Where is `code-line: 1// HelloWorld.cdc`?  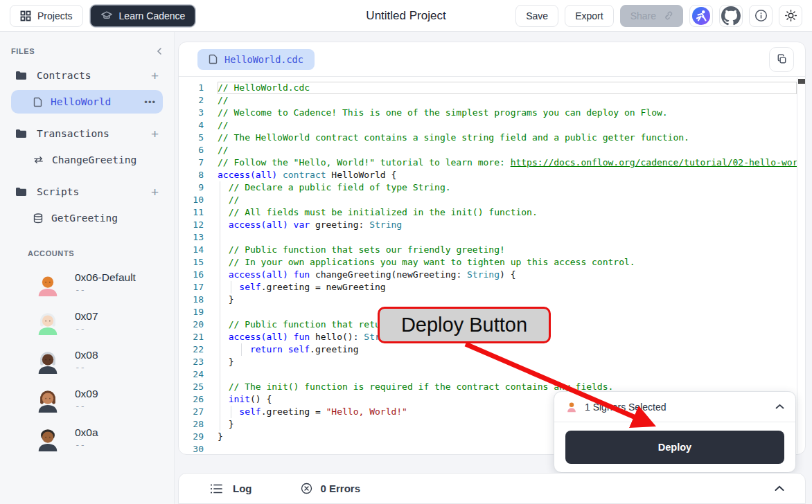
code-line: 1// HelloWorld.cdc is located at coordinates (488, 88).